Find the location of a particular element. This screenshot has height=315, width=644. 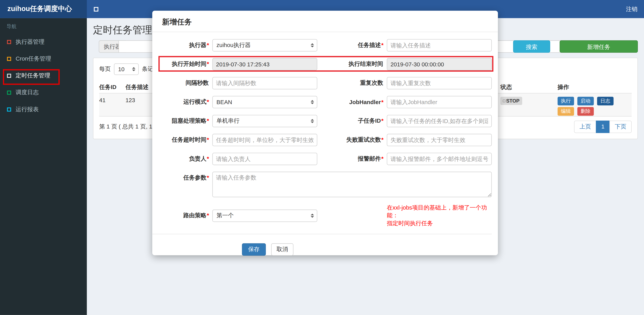

execute-button: 执行 is located at coordinates (566, 101).